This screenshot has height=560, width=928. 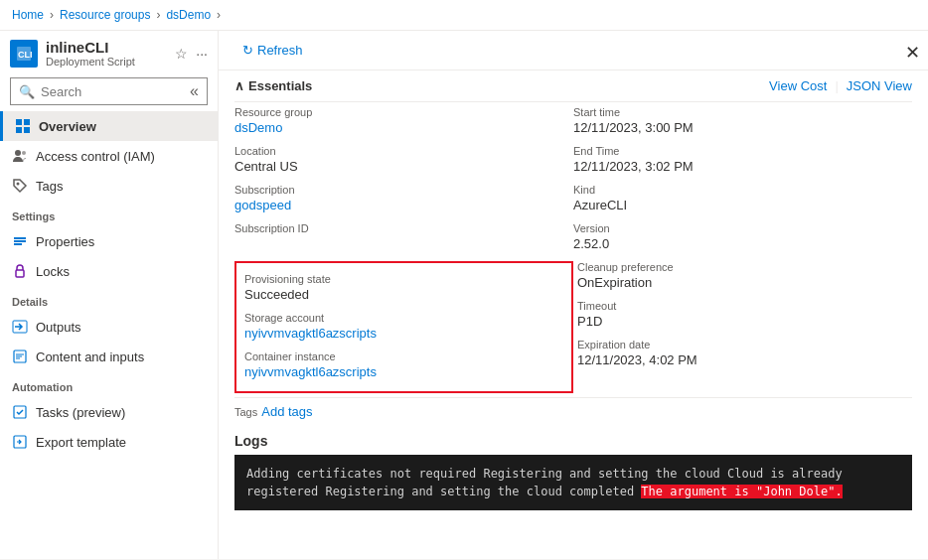 What do you see at coordinates (26, 55) in the screenshot?
I see `svg-text: CLI` at bounding box center [26, 55].